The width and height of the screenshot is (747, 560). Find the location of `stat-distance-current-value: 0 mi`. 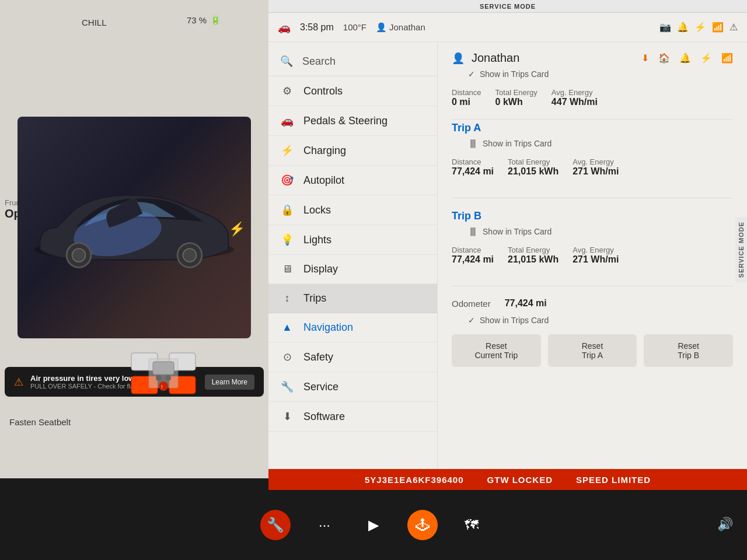

stat-distance-current-value: 0 mi is located at coordinates (467, 102).